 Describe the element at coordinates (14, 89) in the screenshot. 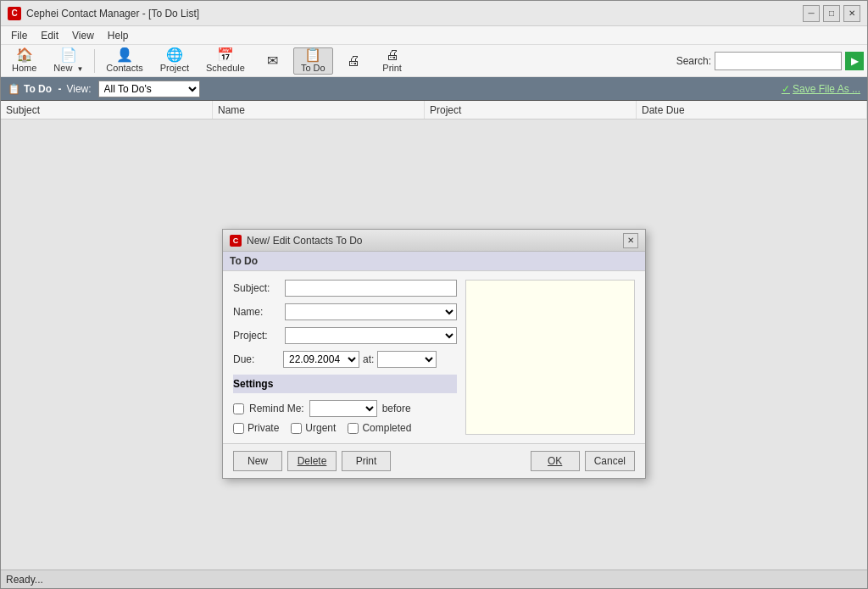

I see `todo-list-icon: 📋` at that location.